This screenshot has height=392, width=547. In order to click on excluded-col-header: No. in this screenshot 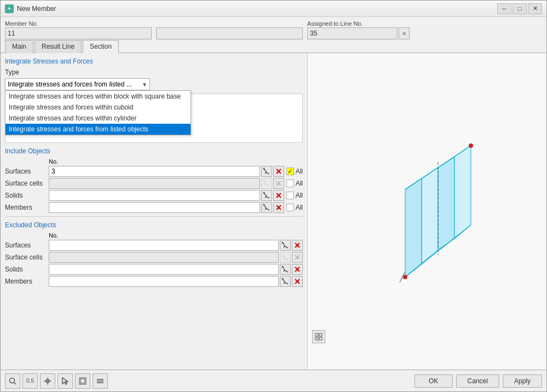, I will do `click(154, 235)`.